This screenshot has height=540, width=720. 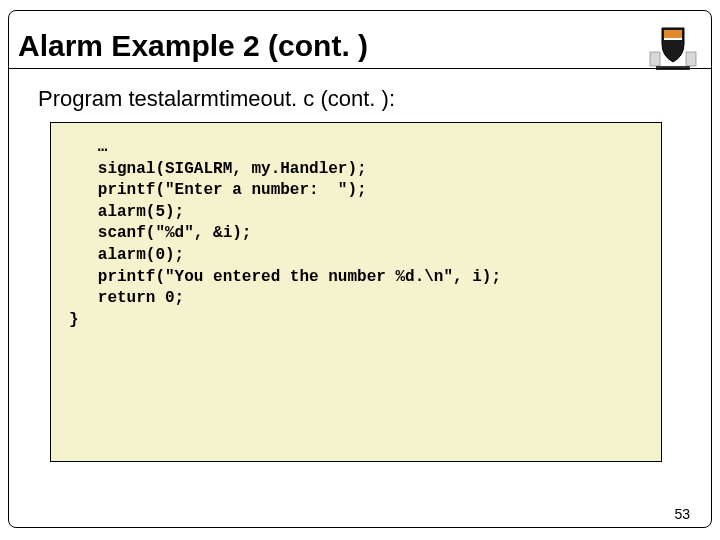 What do you see at coordinates (356, 191) in the screenshot?
I see `code-line: printf("Enter a number: ");` at bounding box center [356, 191].